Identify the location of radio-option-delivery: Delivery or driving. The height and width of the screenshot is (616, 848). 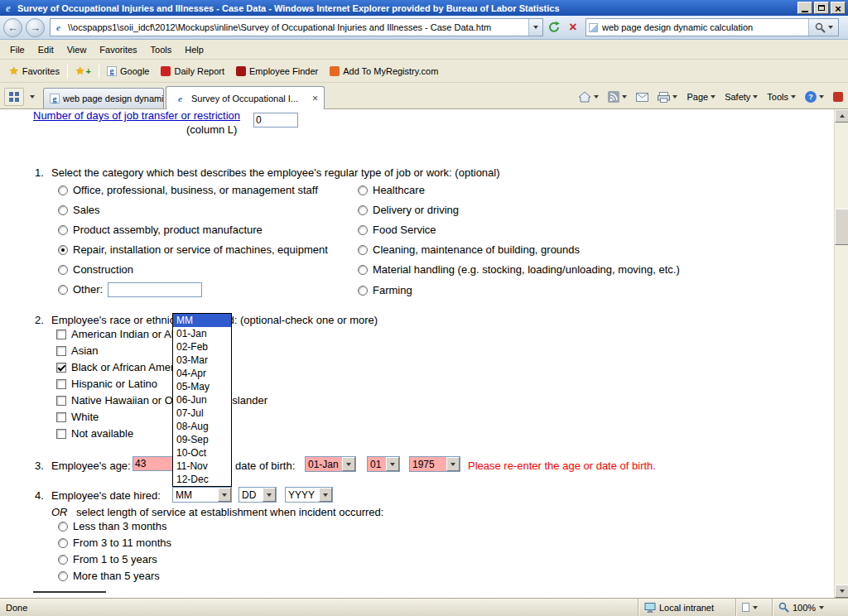
(408, 210).